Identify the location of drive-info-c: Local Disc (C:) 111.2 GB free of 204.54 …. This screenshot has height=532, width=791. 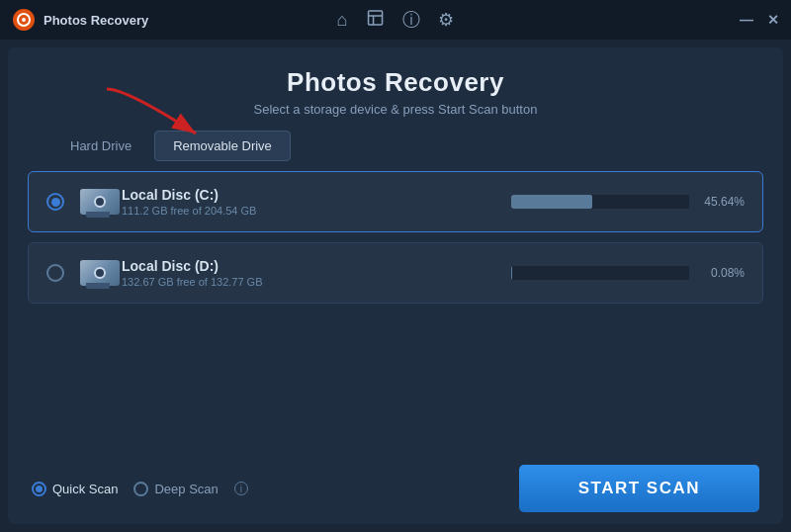
(311, 202).